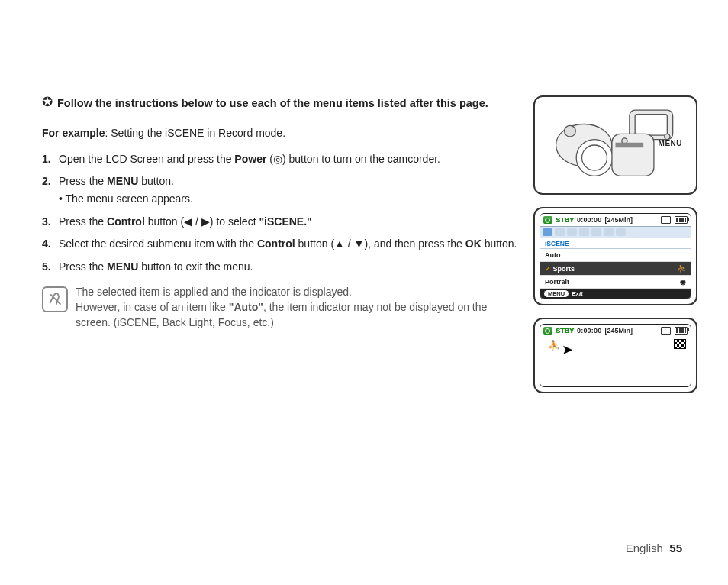 This screenshot has height=585, width=728. What do you see at coordinates (615, 257) in the screenshot?
I see `lcd-menu-screen: STBY 0:00:00 [245Min]` at bounding box center [615, 257].